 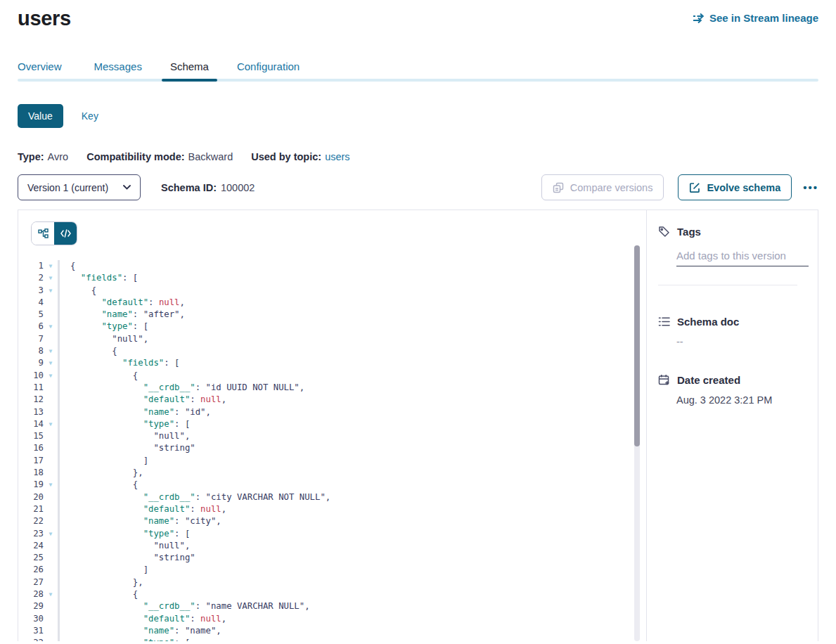 What do you see at coordinates (735, 187) in the screenshot?
I see `evolve-schema-button: Evolve schema` at bounding box center [735, 187].